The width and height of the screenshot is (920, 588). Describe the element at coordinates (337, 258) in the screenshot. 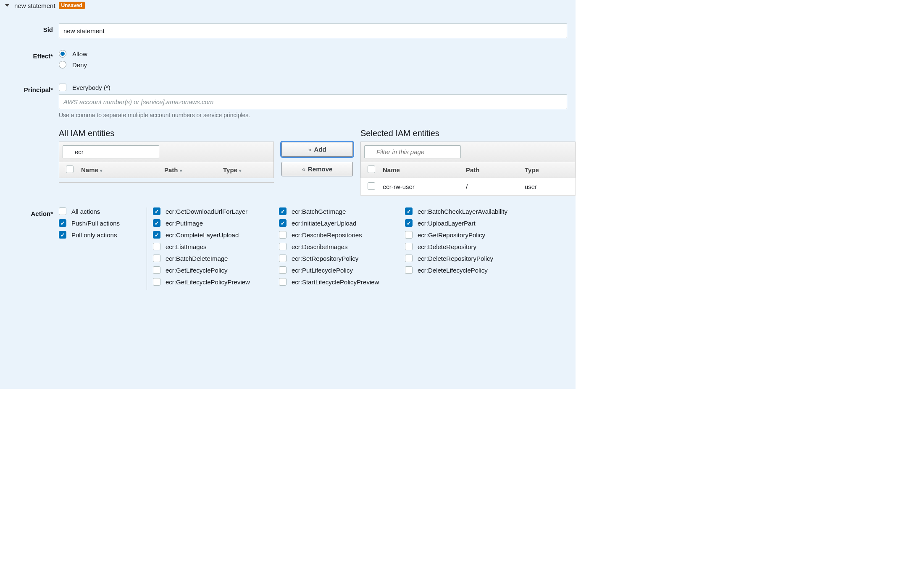

I see `action-item: ecr:SetRepositoryPolicy` at that location.